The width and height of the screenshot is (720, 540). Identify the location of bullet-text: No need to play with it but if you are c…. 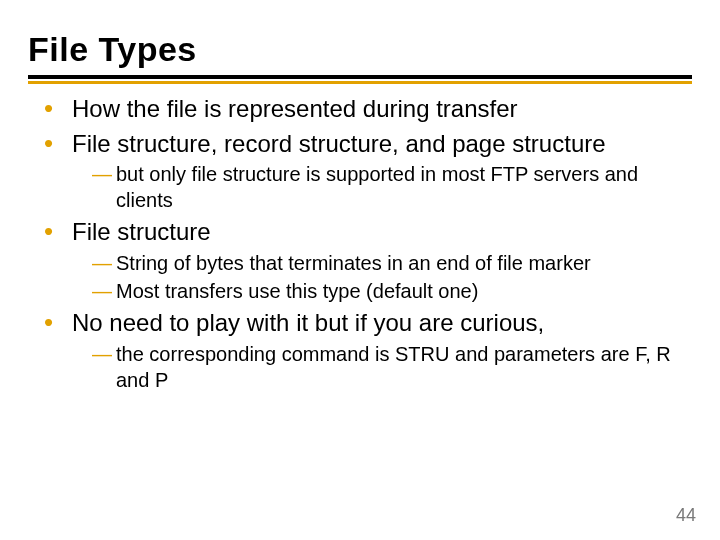
(308, 322).